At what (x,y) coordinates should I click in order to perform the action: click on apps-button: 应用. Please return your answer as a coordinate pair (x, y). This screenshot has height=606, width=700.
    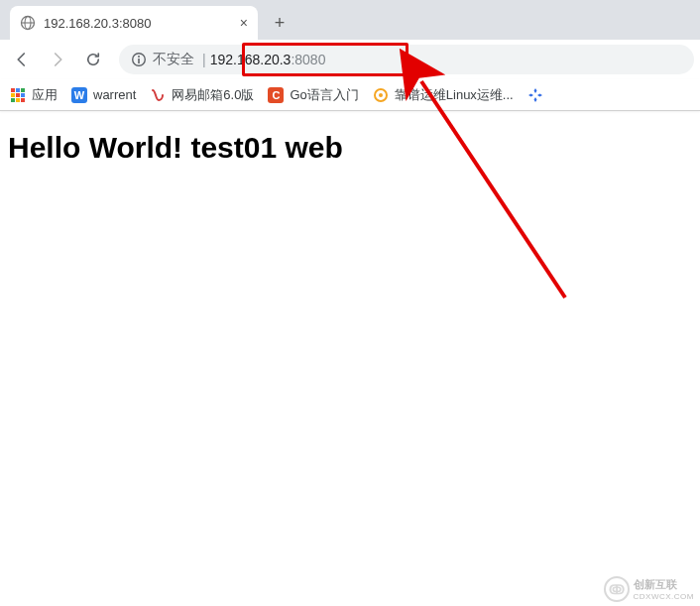
    Looking at the image, I should click on (34, 95).